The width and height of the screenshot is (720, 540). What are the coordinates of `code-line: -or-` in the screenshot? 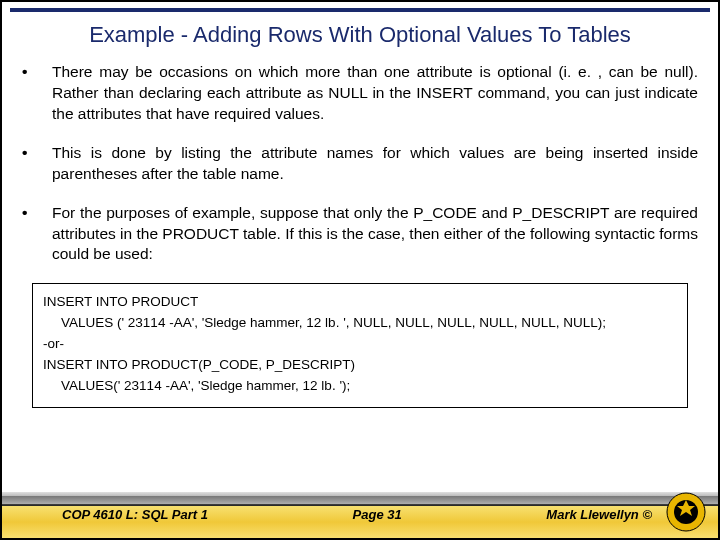 It's located at (360, 344).